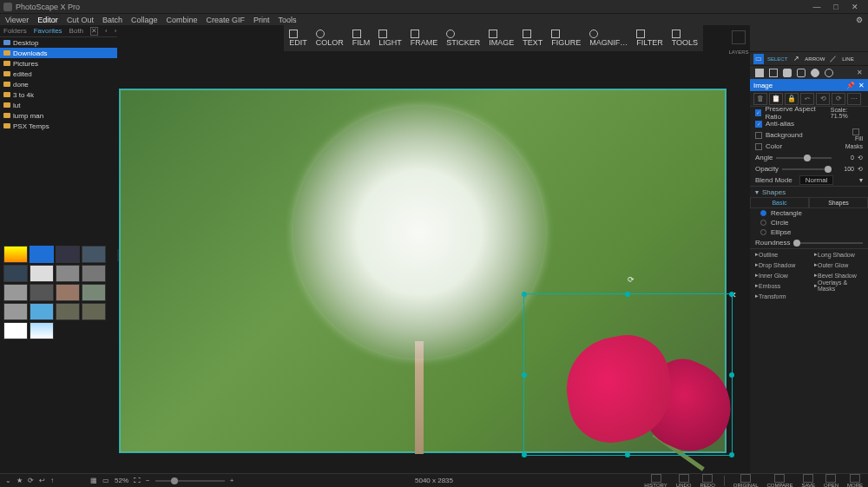 The image size is (868, 487). Describe the element at coordinates (764, 233) in the screenshot. I see `shape-ellipse-radio` at that location.